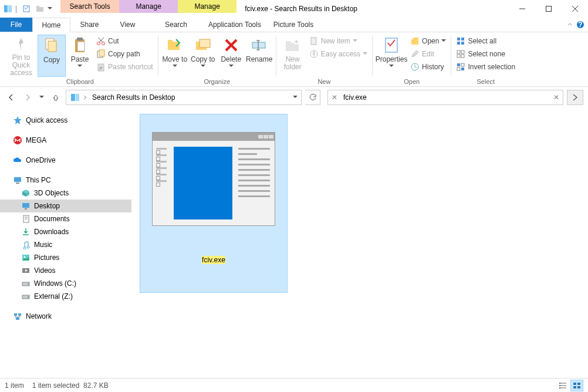  What do you see at coordinates (66, 120) in the screenshot?
I see `nav-quick-access: Quick access` at bounding box center [66, 120].